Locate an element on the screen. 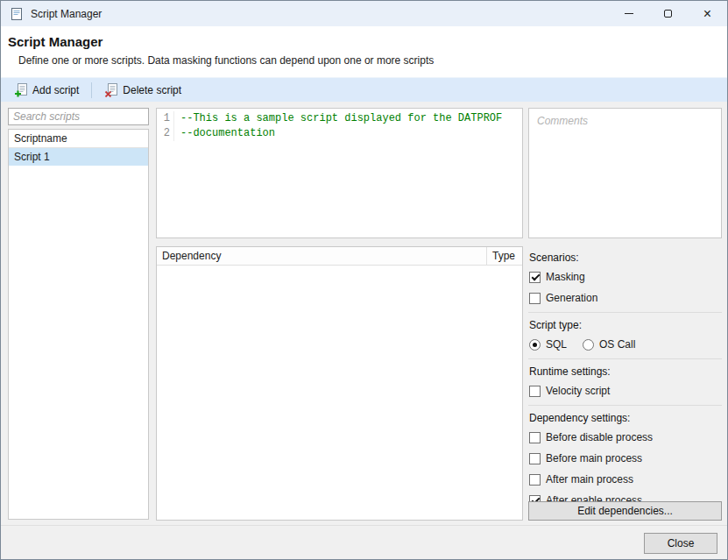 This screenshot has height=560, width=728. code-line: 2 --documentation is located at coordinates (340, 133).